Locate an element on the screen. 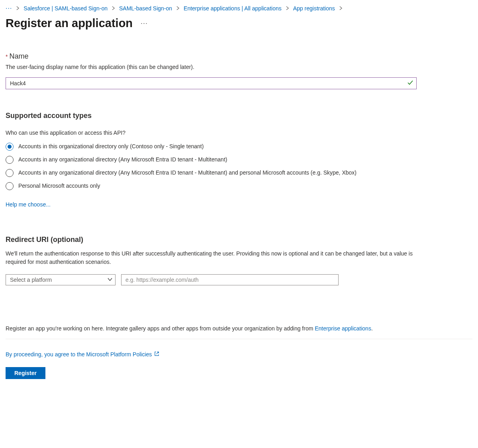  breadcrumb-overflow: ··· is located at coordinates (9, 8).